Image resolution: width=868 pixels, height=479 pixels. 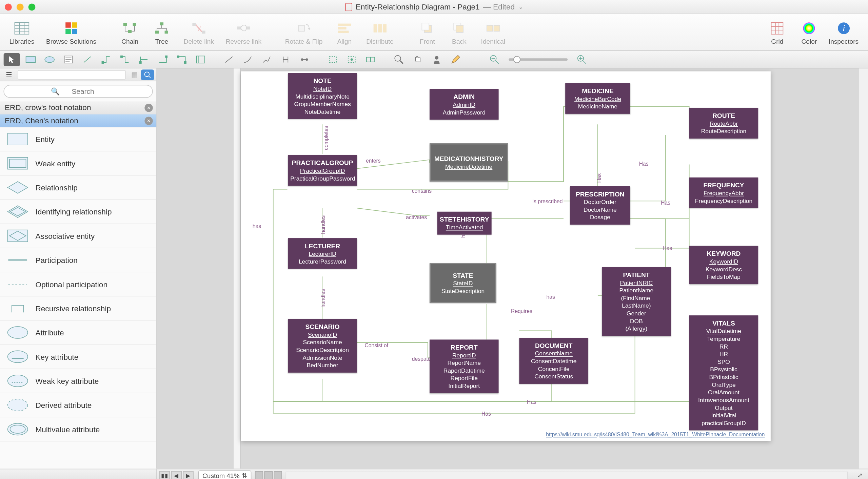 What do you see at coordinates (20, 7) in the screenshot?
I see `window-controls` at bounding box center [20, 7].